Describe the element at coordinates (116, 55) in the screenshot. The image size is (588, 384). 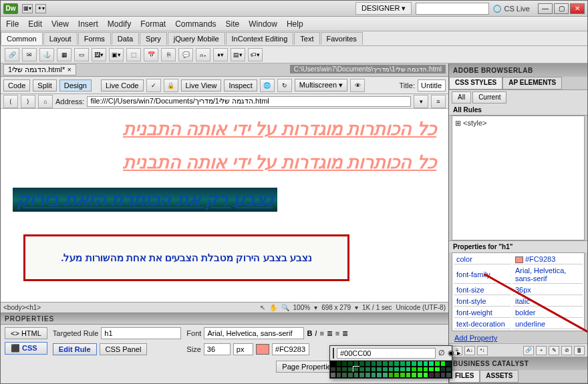
I see `media-icon: ▣▾` at that location.